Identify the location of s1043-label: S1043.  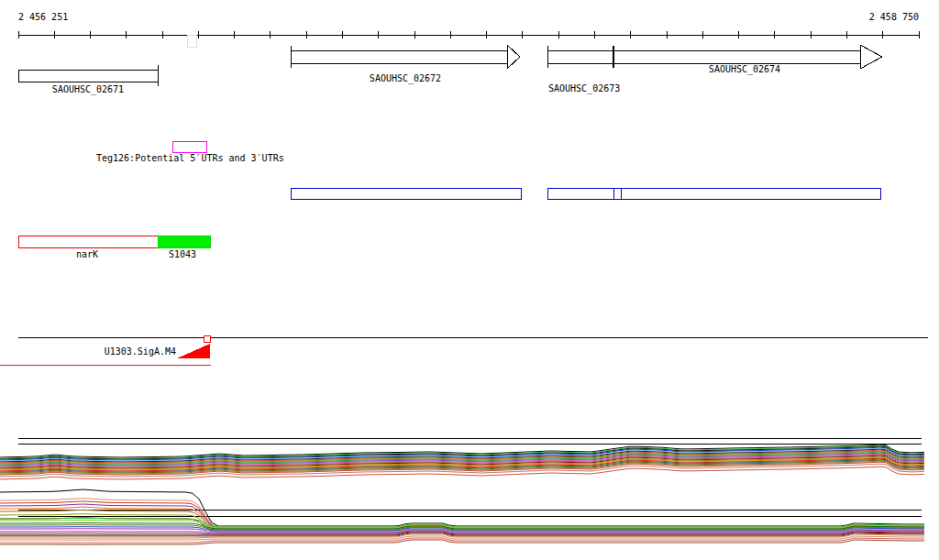
(182, 255).